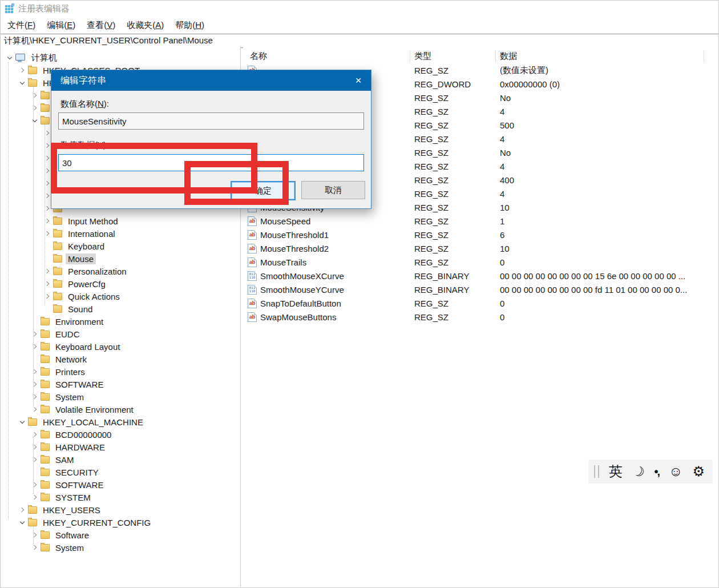 This screenshot has height=588, width=719. What do you see at coordinates (120, 460) in the screenshot?
I see `tree-item-sam: SAM` at bounding box center [120, 460].